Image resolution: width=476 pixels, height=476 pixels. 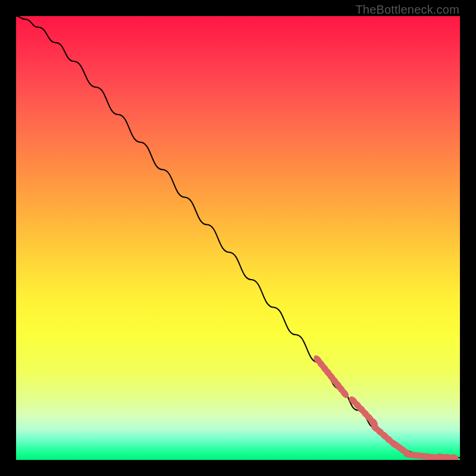 I want to click on scatter-dots, so click(x=386, y=407).